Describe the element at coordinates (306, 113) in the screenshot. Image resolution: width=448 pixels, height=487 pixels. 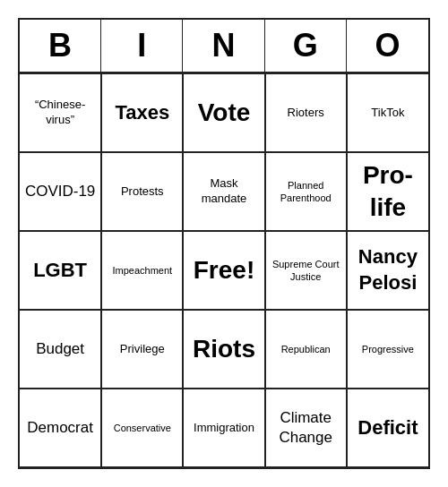
I see `bingo-cell: Rioters` at that location.